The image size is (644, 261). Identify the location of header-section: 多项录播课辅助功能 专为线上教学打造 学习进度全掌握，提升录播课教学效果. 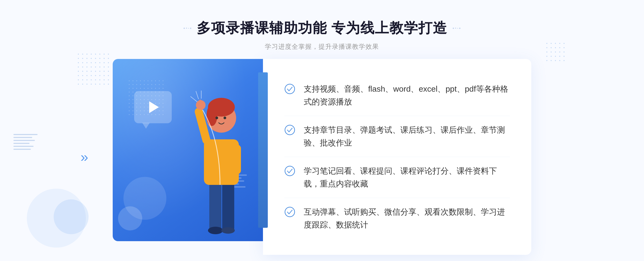
(322, 29).